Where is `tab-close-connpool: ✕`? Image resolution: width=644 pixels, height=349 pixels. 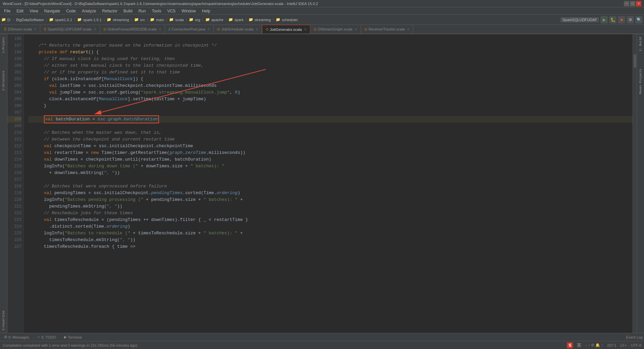
tab-close-connpool: ✕ is located at coordinates (209, 30).